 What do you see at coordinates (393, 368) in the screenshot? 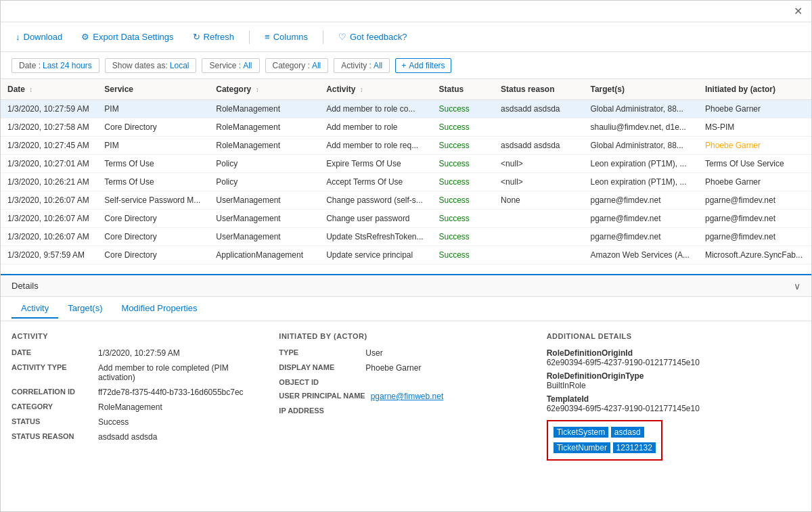
I see `detail-display-name-value: Phoebe Garner` at bounding box center [393, 368].